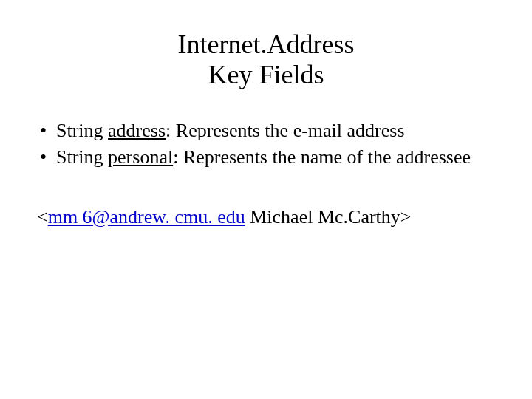 Image resolution: width=532 pixels, height=399 pixels. I want to click on example-line: <mm 6@andrew. cmu. edu Michael Mc.Carthy…, so click(266, 217).